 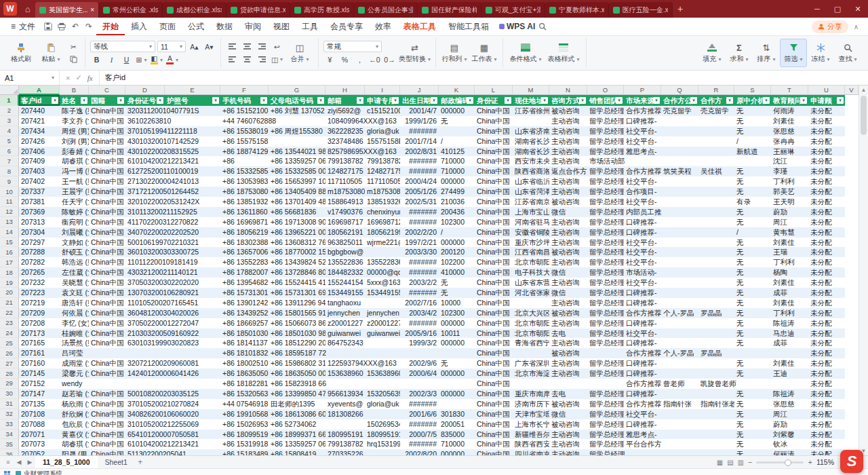 What do you see at coordinates (643, 171) in the screenshot?
I see `cell: 合作方推荐` at bounding box center [643, 171].